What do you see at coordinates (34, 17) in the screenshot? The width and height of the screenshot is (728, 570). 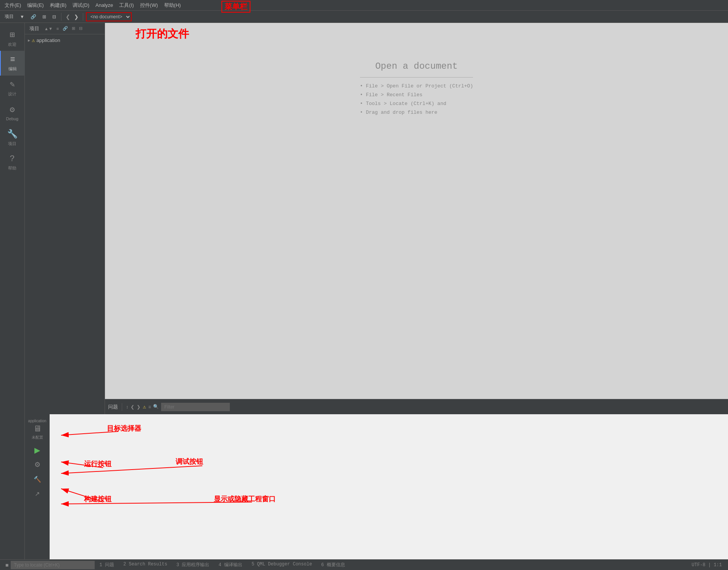 I see `toolbar-link-btn: 🔗` at bounding box center [34, 17].